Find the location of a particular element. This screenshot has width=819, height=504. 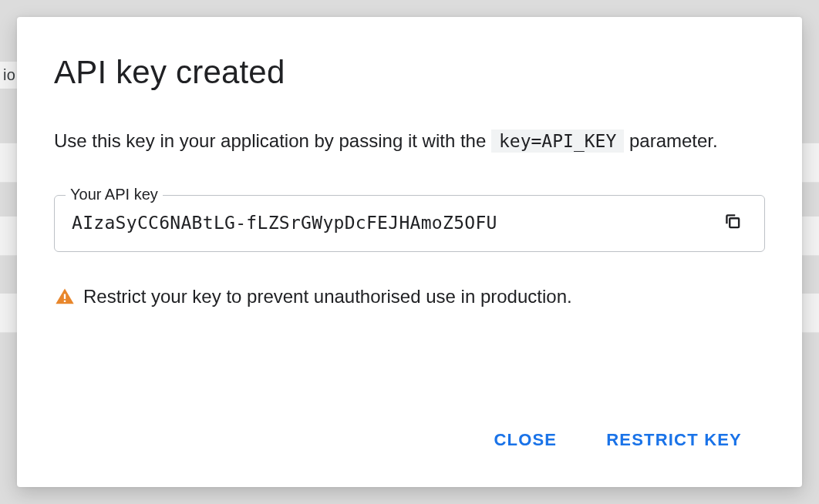

dialog-title: API key created is located at coordinates (410, 72).